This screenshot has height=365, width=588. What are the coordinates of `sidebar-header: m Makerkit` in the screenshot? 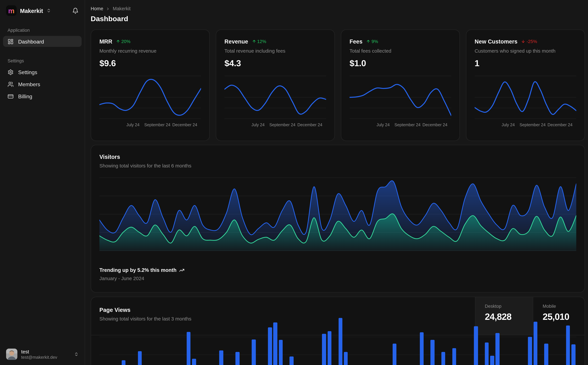 It's located at (42, 11).